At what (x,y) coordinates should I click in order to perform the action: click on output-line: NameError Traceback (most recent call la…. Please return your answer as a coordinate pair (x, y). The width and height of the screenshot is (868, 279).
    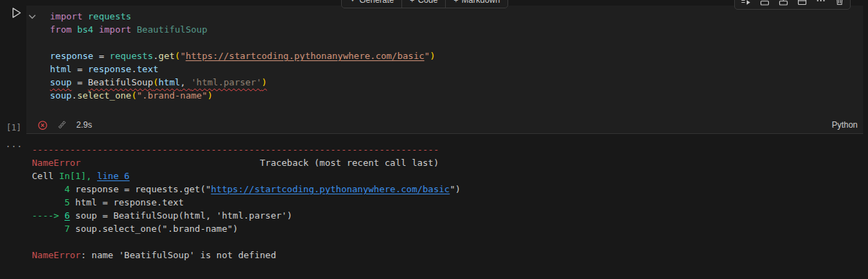
    Looking at the image, I should click on (450, 162).